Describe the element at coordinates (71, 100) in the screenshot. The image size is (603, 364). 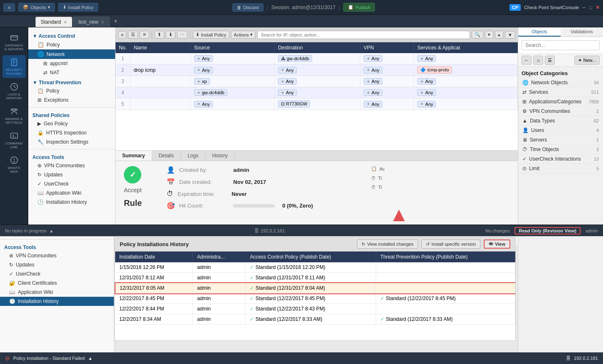
I see `nav-tp-exceptions: ⊞ Exceptions` at that location.